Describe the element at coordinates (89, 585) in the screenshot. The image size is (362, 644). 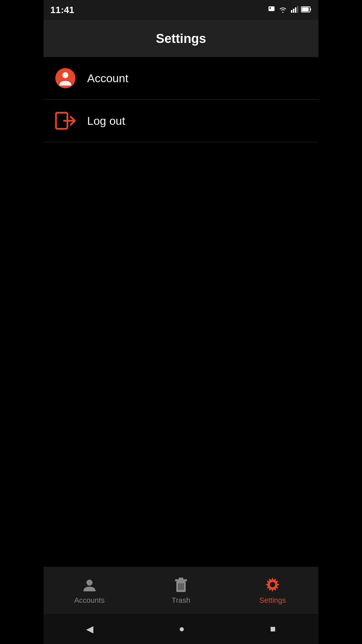
I see `accounts-nav-icon` at that location.